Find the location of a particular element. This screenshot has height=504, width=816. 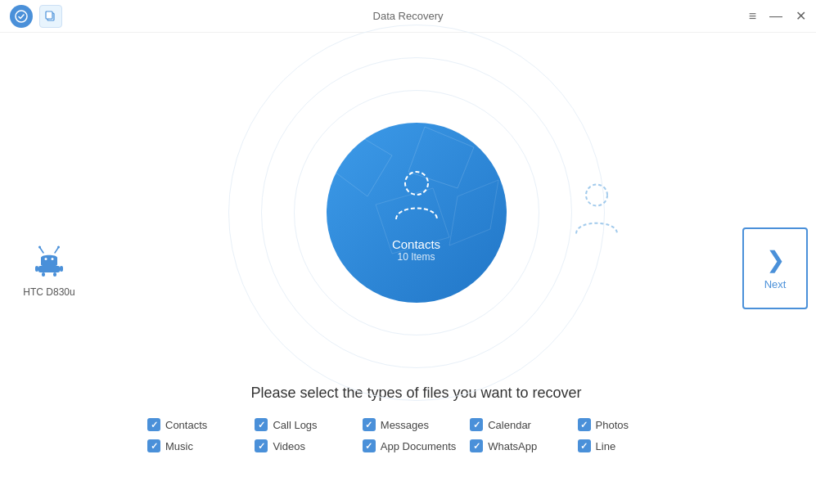

list-item: Line is located at coordinates (632, 446).